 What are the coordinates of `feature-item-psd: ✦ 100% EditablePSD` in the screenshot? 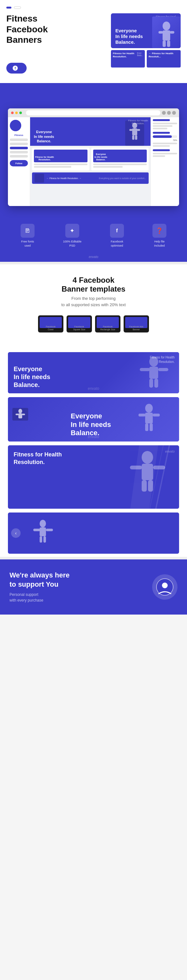 It's located at (72, 236).